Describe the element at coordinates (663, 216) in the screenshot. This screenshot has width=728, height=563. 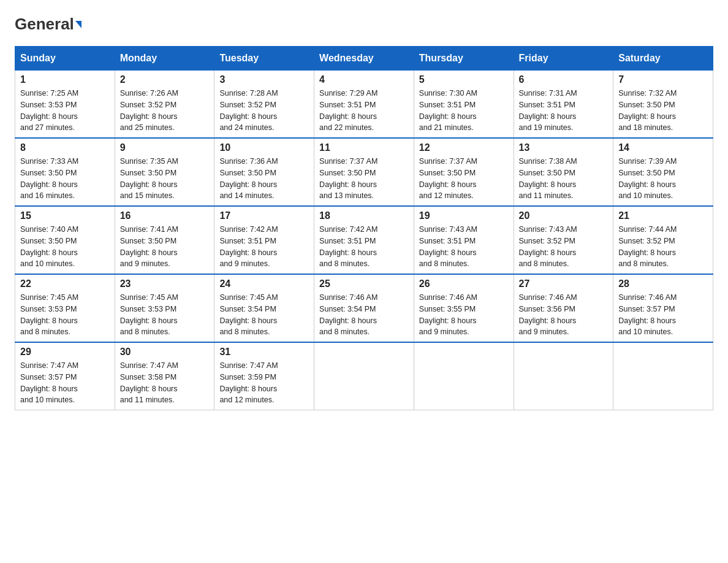
I see `day-number: 21` at that location.